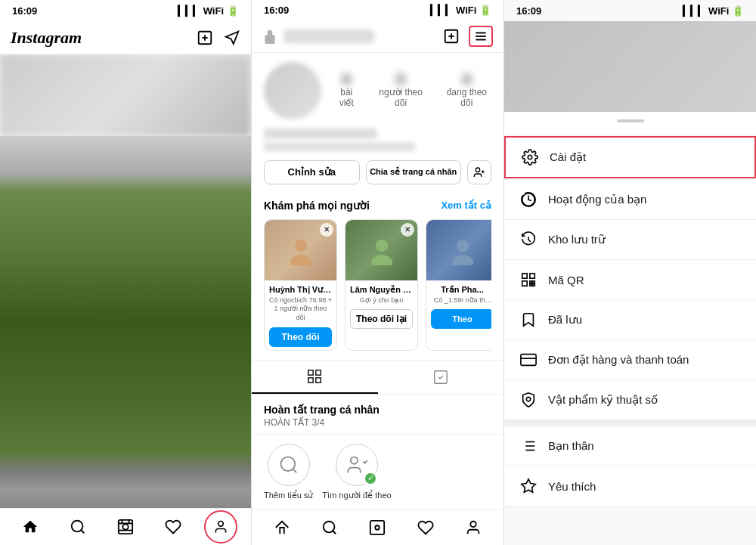  Describe the element at coordinates (221, 527) in the screenshot. I see `nav-profile` at that location.